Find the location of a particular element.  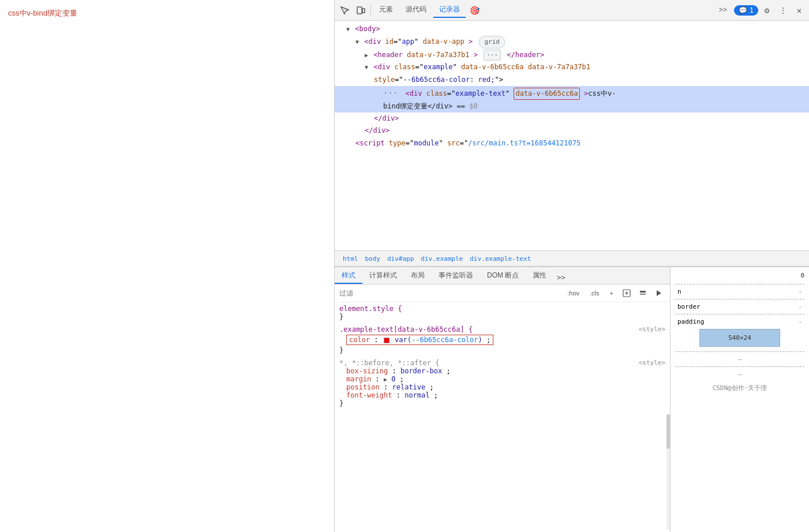

attr-box: data-v-6b65cc6a is located at coordinates (546, 93).